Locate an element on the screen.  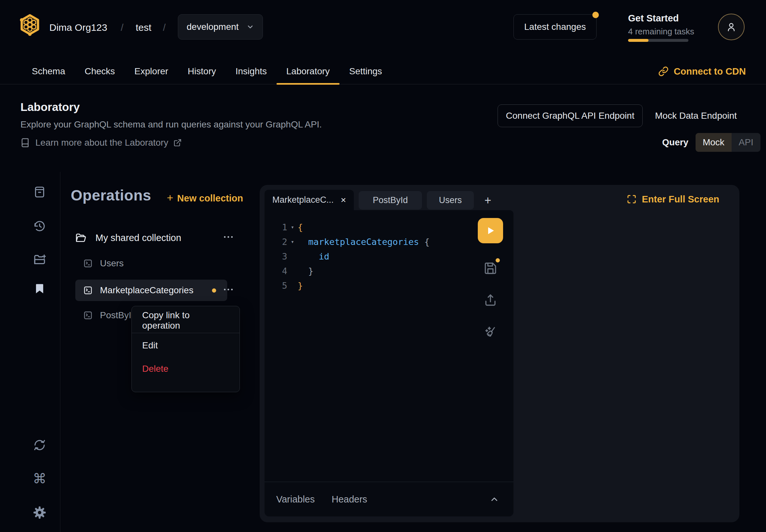
user-avatar is located at coordinates (731, 27).